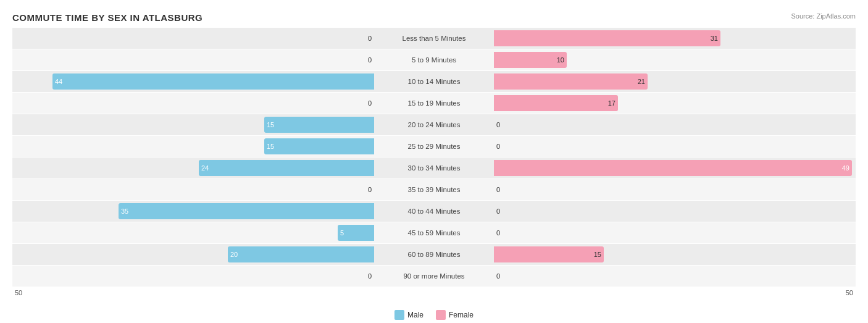  I want to click on table-row: 1525 to 29 Minutes0, so click(434, 146).